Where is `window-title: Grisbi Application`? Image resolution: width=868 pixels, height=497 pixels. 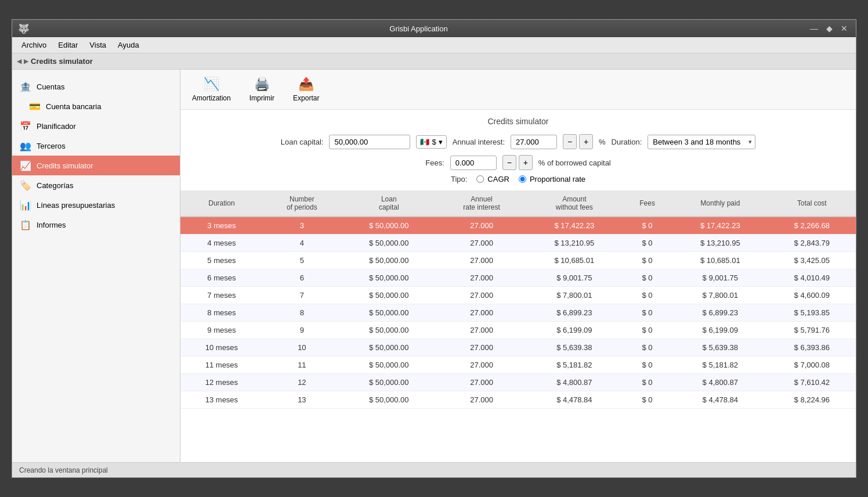 window-title: Grisbi Application is located at coordinates (419, 29).